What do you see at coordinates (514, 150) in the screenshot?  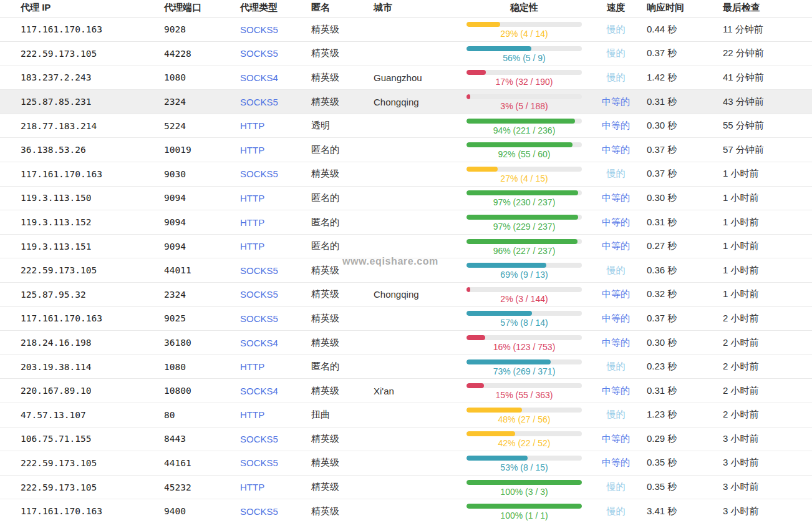 I see `stability-cell: 92% (55 / 60)` at bounding box center [514, 150].